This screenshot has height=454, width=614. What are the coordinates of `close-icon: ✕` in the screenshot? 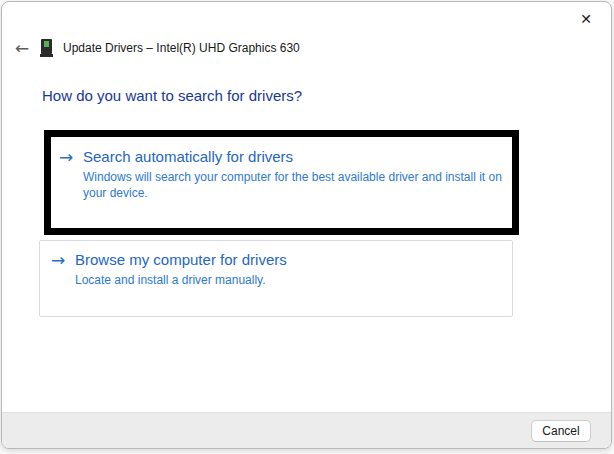 It's located at (586, 19).